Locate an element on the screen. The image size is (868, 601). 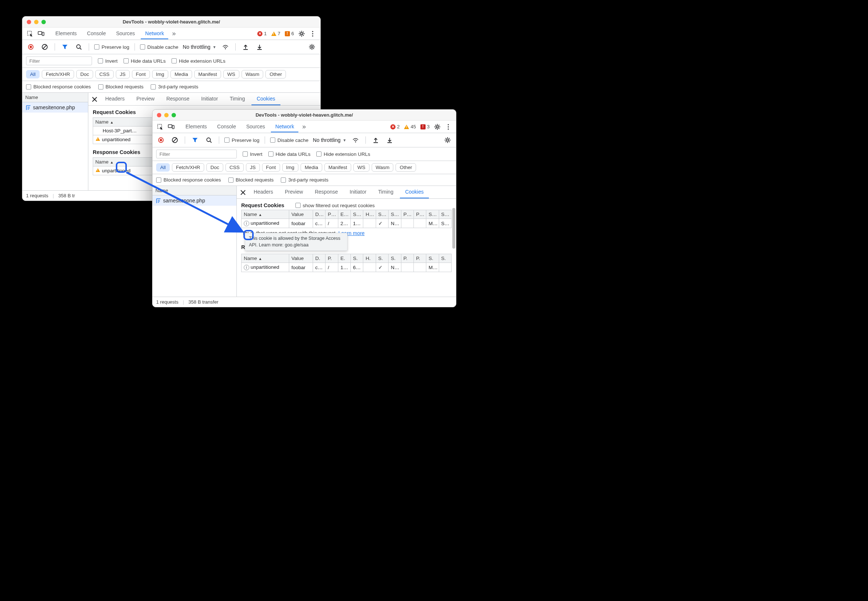
dtab-preview: Preview is located at coordinates (294, 192).